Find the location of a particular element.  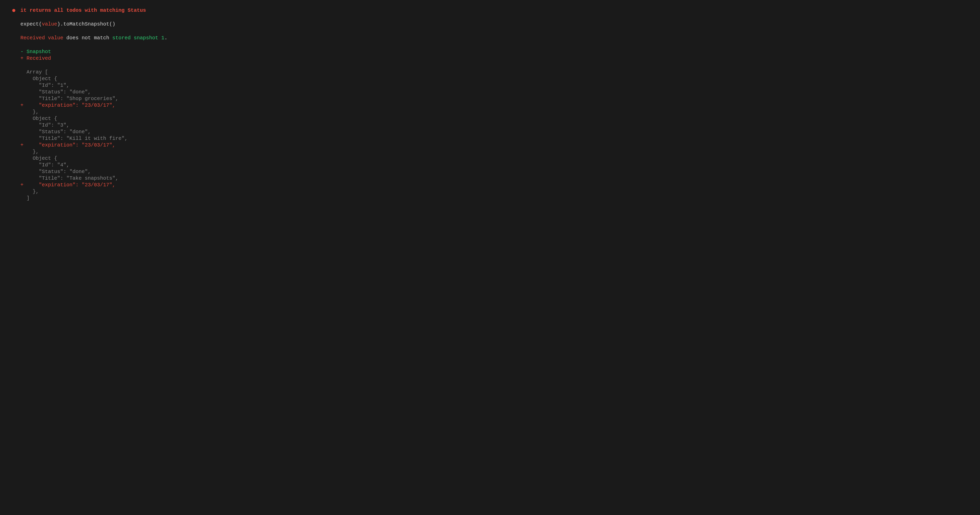

diff-line-context: "Id": "1", is located at coordinates (500, 85).